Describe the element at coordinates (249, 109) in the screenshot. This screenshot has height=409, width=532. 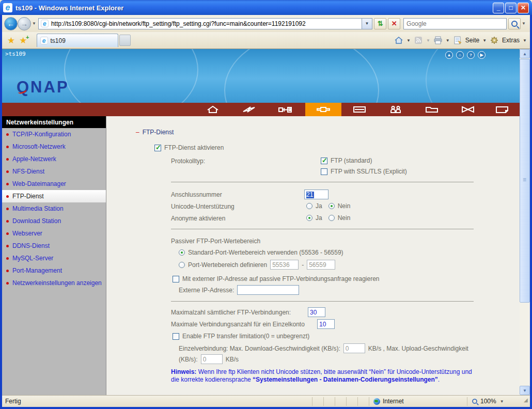
I see `nav-quick-config-icon` at that location.